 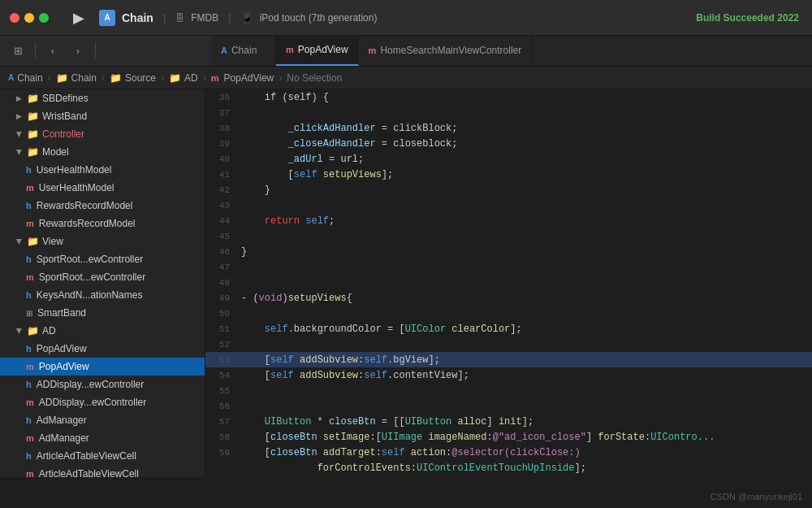 I want to click on sidebar-item-sportroot-h: h SportRoot...ewController, so click(x=102, y=259).